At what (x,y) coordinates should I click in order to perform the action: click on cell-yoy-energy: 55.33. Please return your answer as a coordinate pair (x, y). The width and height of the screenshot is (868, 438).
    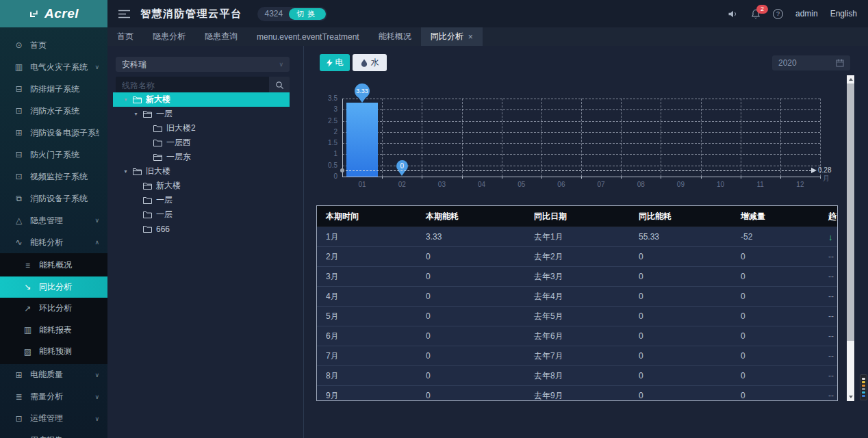
    Looking at the image, I should click on (680, 237).